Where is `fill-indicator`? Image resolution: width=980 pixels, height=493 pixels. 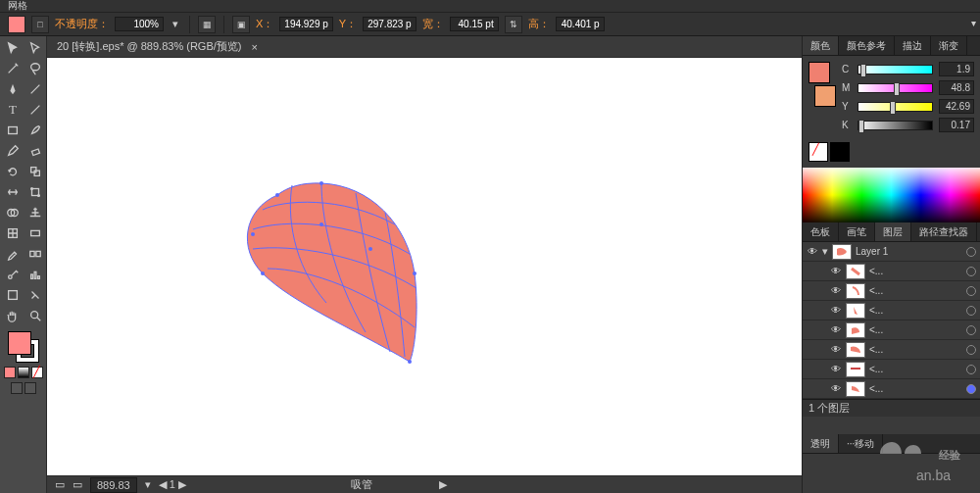
fill-indicator is located at coordinates (17, 25).